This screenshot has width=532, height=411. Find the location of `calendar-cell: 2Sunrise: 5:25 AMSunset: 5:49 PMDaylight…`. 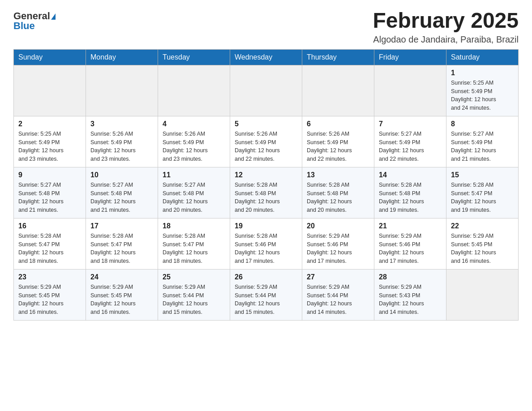

calendar-cell: 2Sunrise: 5:25 AMSunset: 5:49 PMDaylight… is located at coordinates (50, 141).